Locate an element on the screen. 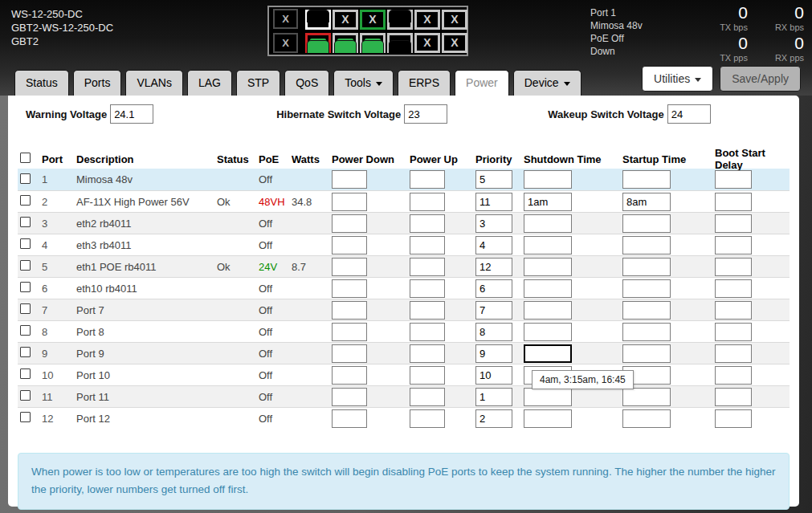 This screenshot has width=812, height=513. tab-lag: LAG is located at coordinates (210, 83).